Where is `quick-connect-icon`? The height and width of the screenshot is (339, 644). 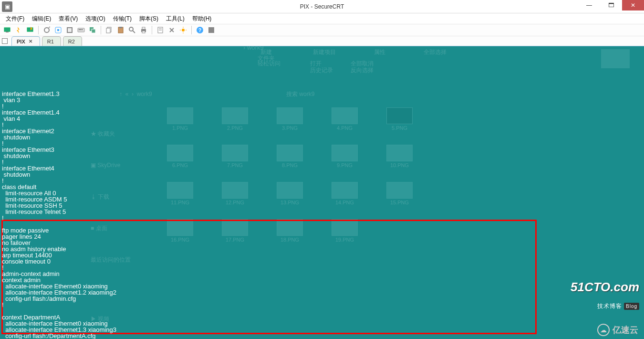 quick-connect-icon is located at coordinates (19, 30).